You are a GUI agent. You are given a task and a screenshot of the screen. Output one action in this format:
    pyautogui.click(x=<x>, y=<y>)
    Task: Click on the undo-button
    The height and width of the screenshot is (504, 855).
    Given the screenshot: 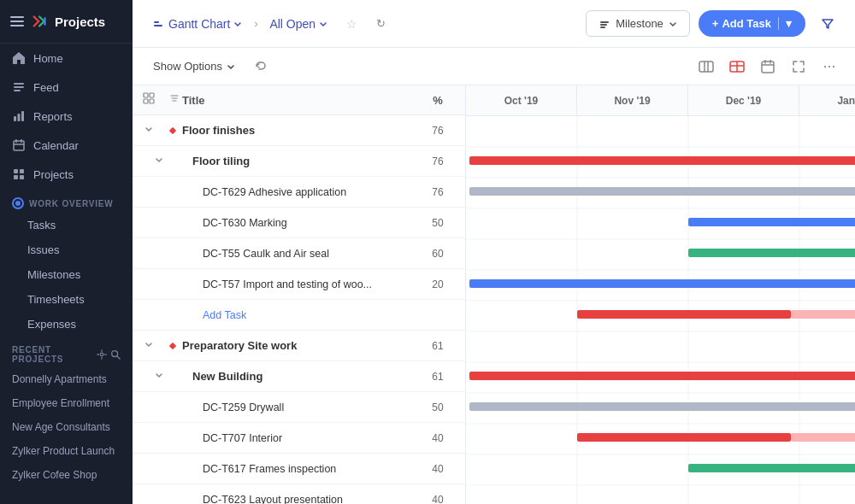 What is the action you would take?
    pyautogui.click(x=261, y=67)
    